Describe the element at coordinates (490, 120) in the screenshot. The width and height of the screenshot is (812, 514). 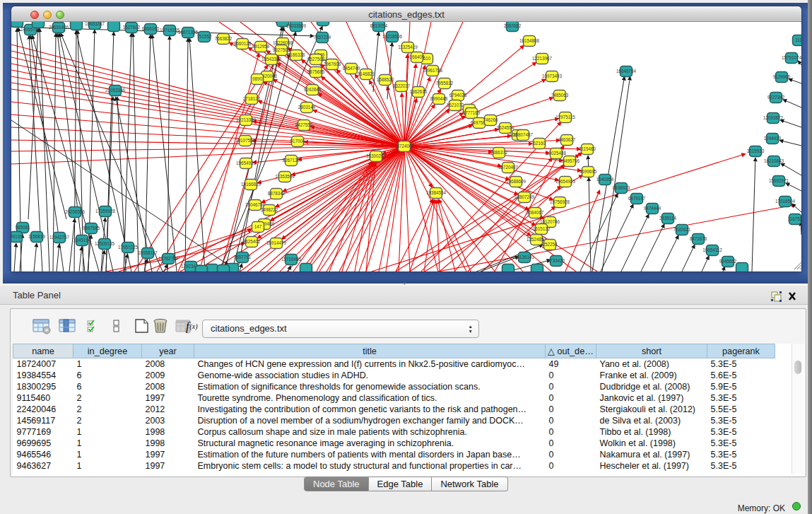
I see `svg-text: 746266` at that location.